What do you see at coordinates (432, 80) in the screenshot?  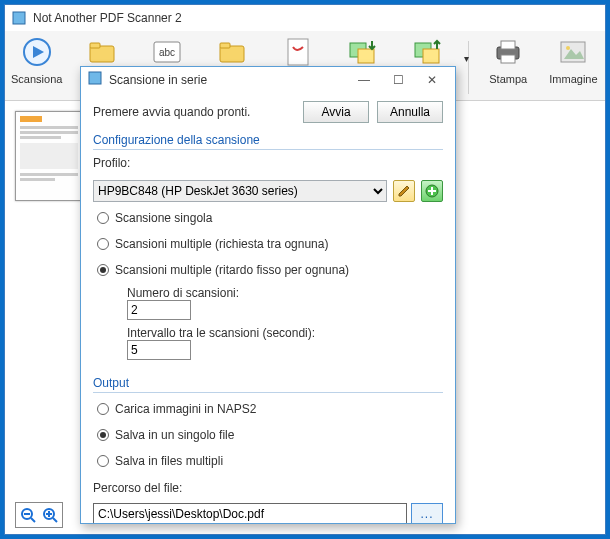 I see `close-button: ✕` at bounding box center [432, 80].